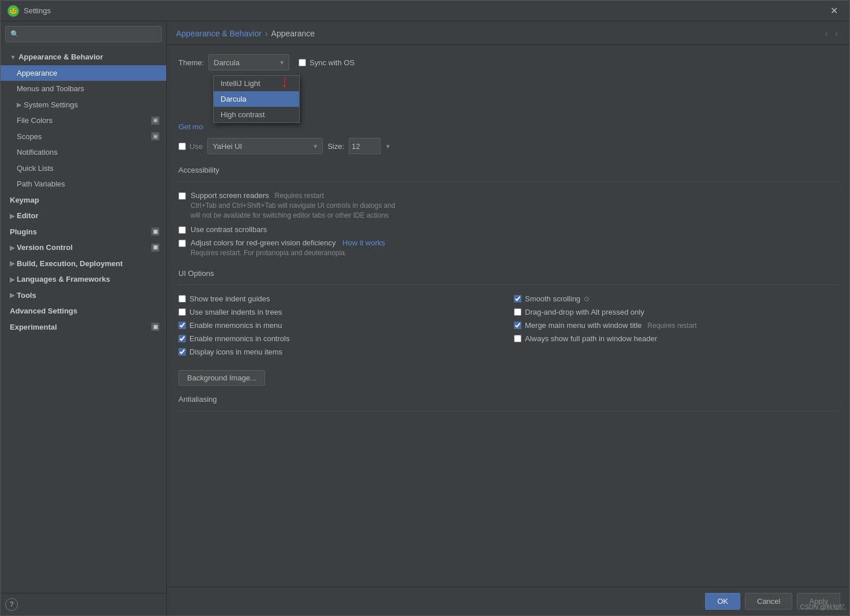 This screenshot has width=850, height=616. Describe the element at coordinates (823, 607) in the screenshot. I see `watermark: CSDN @秋知忆` at that location.